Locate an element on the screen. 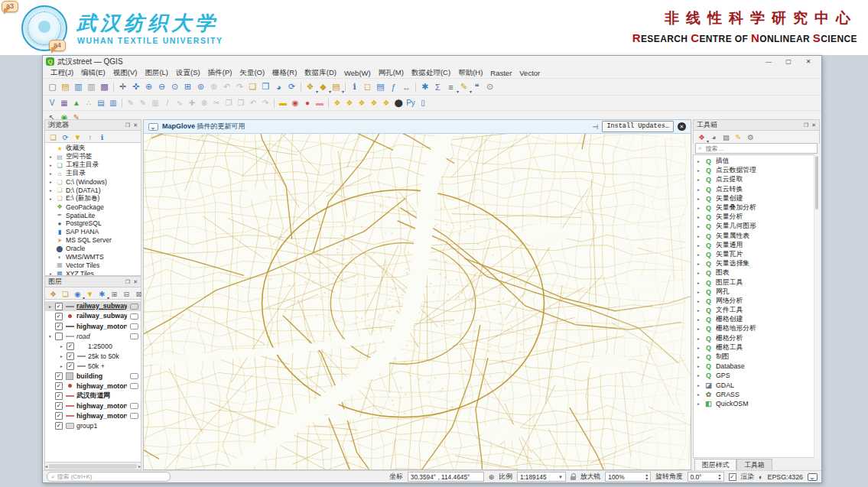  layer-road-50k-plus: ▸ 50k + is located at coordinates (93, 365).